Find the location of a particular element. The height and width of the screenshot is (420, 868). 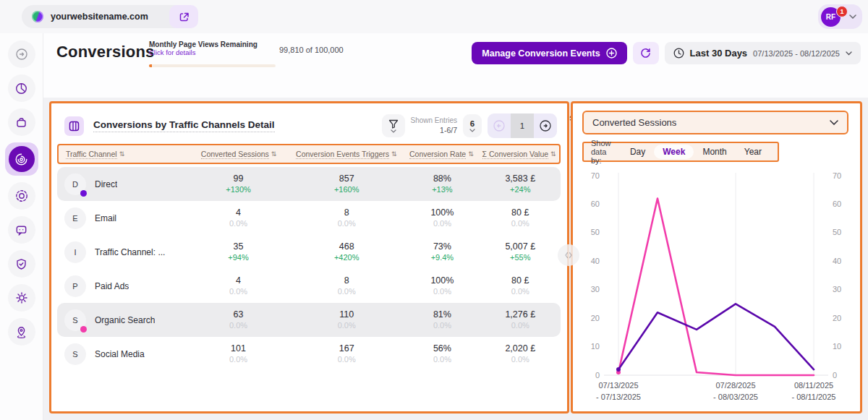

sidebar-item-privacy is located at coordinates (22, 264).